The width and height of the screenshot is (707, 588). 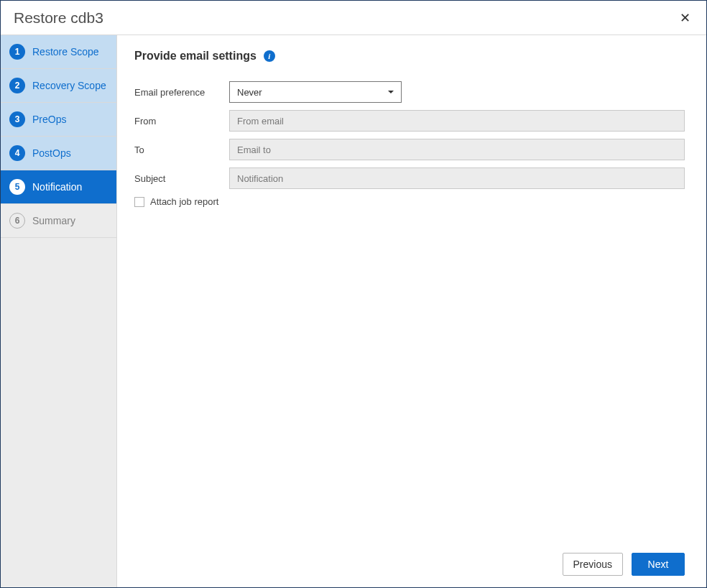 What do you see at coordinates (457, 150) in the screenshot?
I see `to-input` at bounding box center [457, 150].